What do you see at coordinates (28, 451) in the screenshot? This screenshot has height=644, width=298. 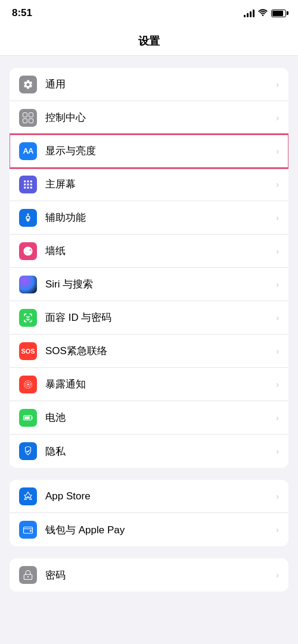 I see `privacy-icon` at bounding box center [28, 451].